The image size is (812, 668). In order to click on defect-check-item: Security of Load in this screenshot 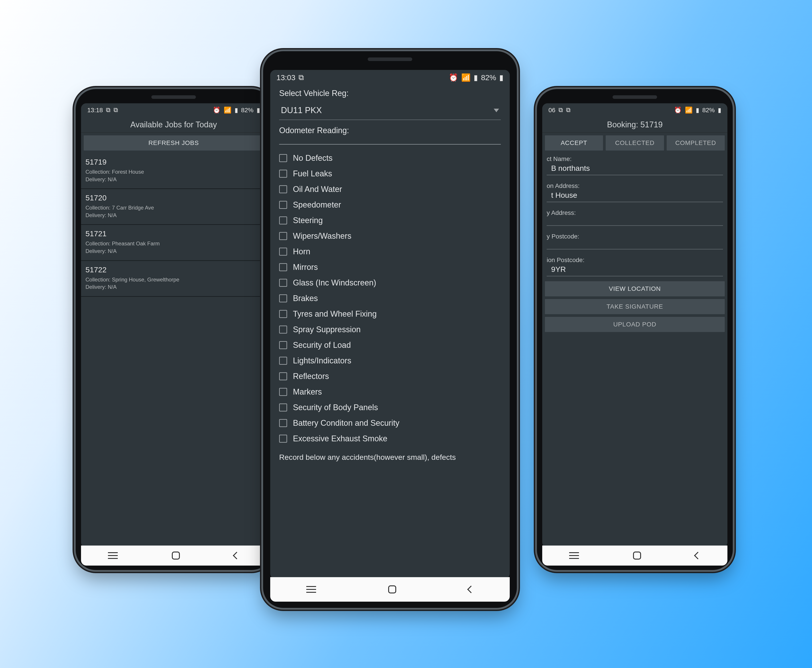, I will do `click(390, 345)`.